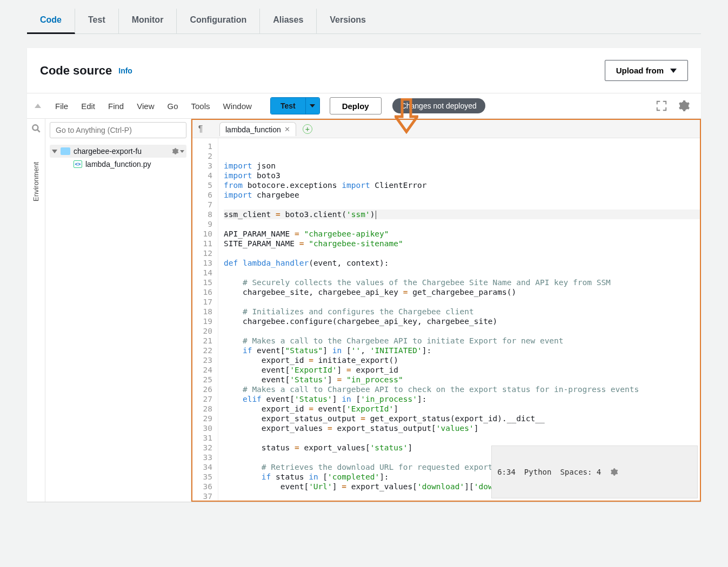 Image resolution: width=728 pixels, height=567 pixels. Describe the element at coordinates (118, 130) in the screenshot. I see `goto-anything-input` at that location.